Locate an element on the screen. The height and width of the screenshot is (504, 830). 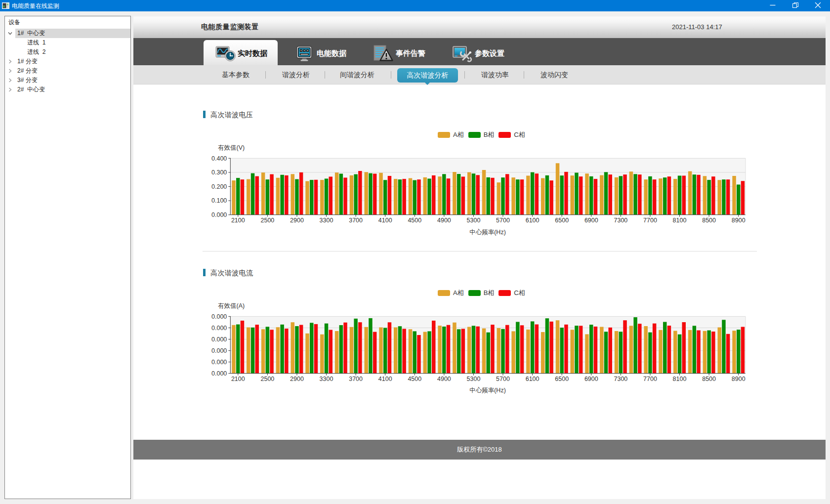
svg-text: 0.400 is located at coordinates (219, 159).